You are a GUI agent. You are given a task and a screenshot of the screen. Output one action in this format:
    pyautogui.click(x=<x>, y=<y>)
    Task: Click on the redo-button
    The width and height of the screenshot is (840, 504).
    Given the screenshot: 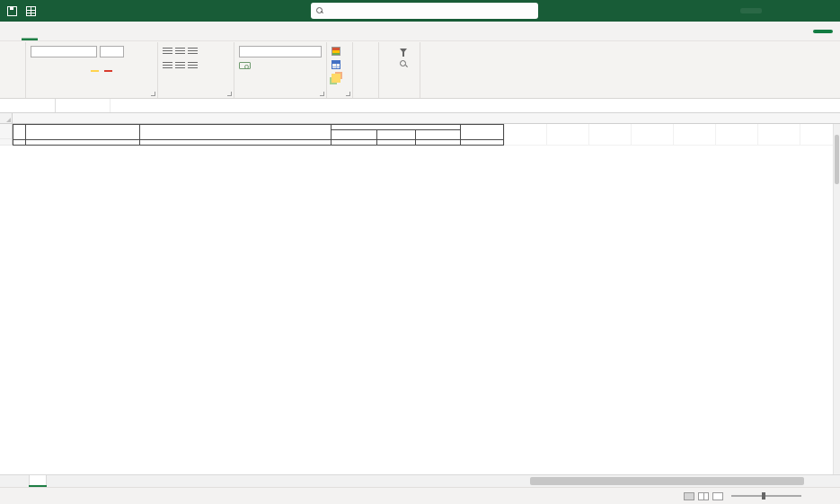 What is the action you would take?
    pyautogui.click(x=13, y=50)
    